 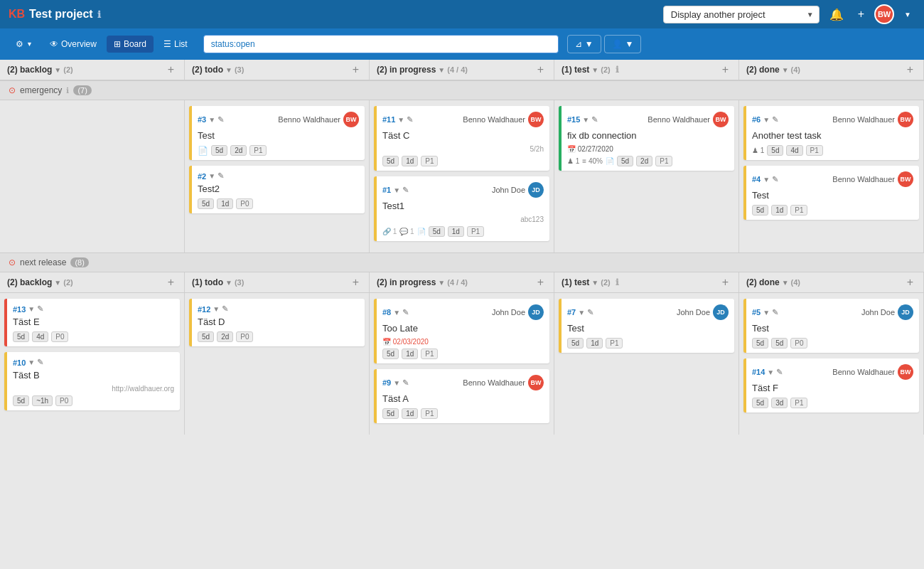 I want to click on list-button: ☰ List, so click(x=176, y=44).